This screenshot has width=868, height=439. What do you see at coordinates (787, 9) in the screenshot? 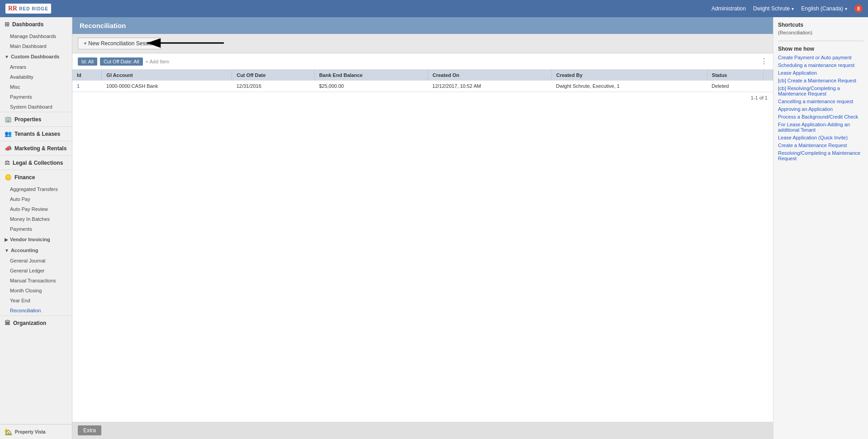
I see `navbar-right: Administration Dwight Schrute ▾ English …` at bounding box center [787, 9].